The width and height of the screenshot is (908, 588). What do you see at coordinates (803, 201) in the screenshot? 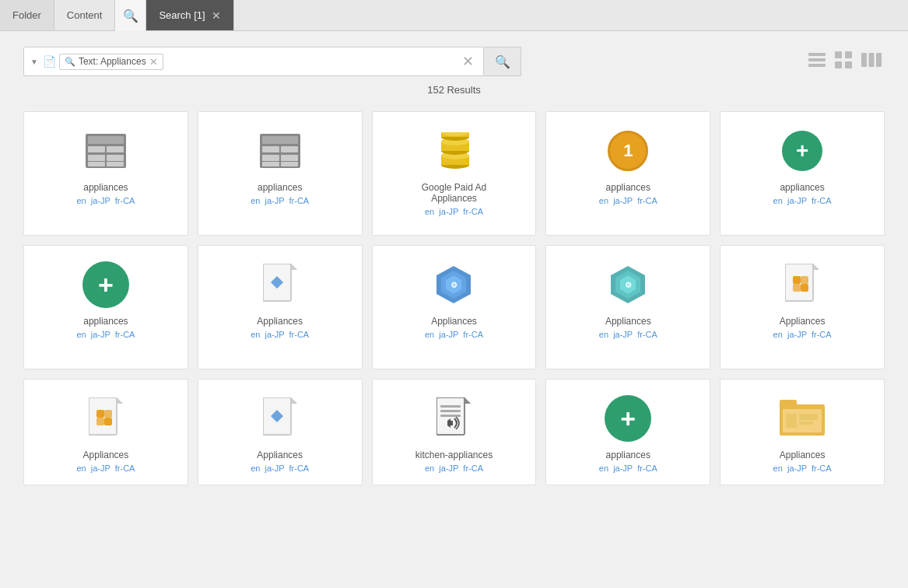
I see `item-langs-5: en ja-JP fr-CA` at bounding box center [803, 201].